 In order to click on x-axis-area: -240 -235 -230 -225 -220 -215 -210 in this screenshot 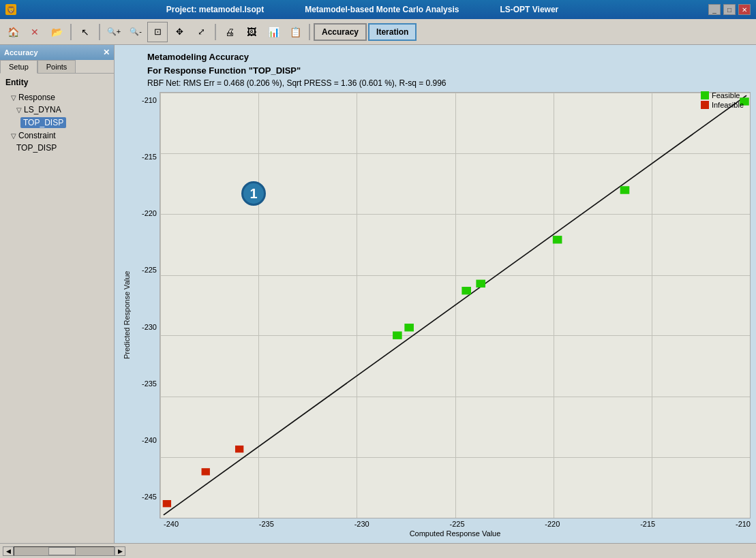, I will do `click(442, 523)`.